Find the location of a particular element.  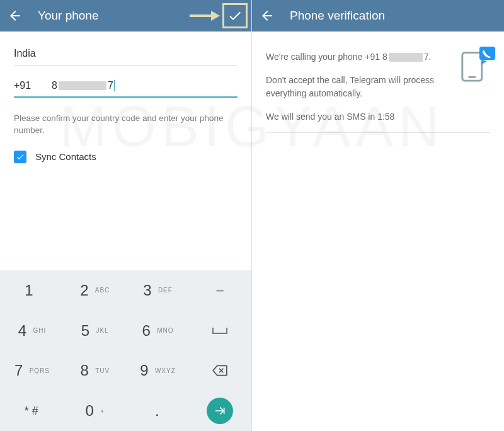

phone-prefix: 8 is located at coordinates (54, 86).